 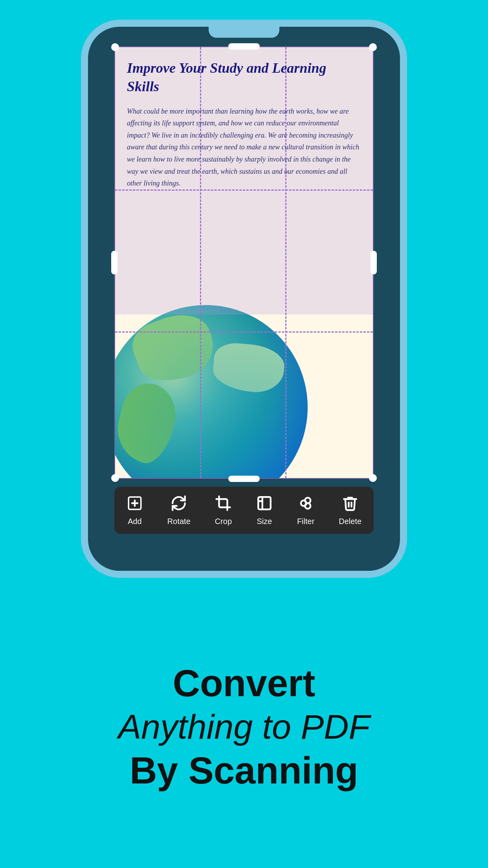 What do you see at coordinates (115, 478) in the screenshot?
I see `corner-handle-bl` at bounding box center [115, 478].